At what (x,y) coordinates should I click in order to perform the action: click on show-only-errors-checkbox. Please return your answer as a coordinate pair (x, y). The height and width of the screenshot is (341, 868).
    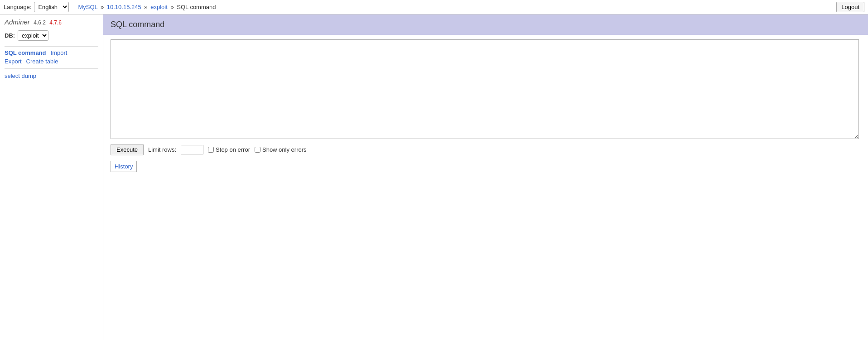
    Looking at the image, I should click on (257, 149).